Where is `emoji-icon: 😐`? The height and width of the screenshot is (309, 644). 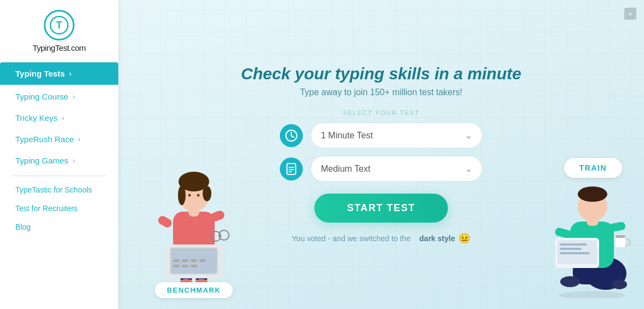
emoji-icon: 😐 is located at coordinates (464, 238).